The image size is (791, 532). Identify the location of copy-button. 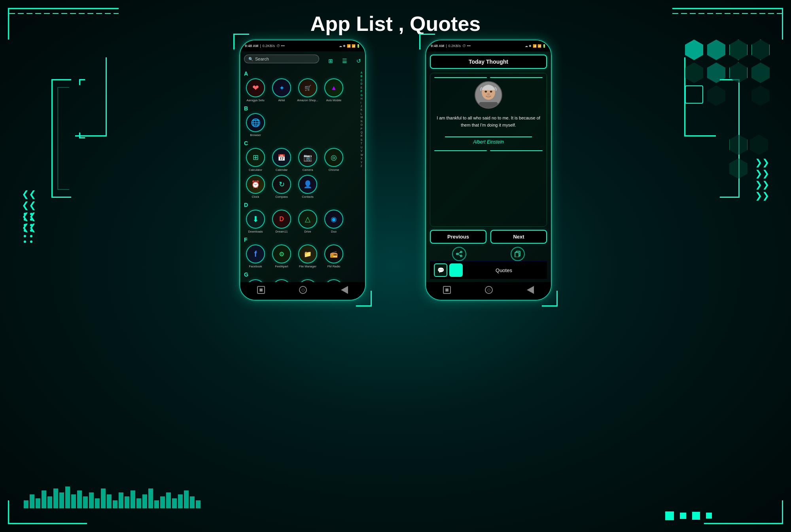
(518, 254).